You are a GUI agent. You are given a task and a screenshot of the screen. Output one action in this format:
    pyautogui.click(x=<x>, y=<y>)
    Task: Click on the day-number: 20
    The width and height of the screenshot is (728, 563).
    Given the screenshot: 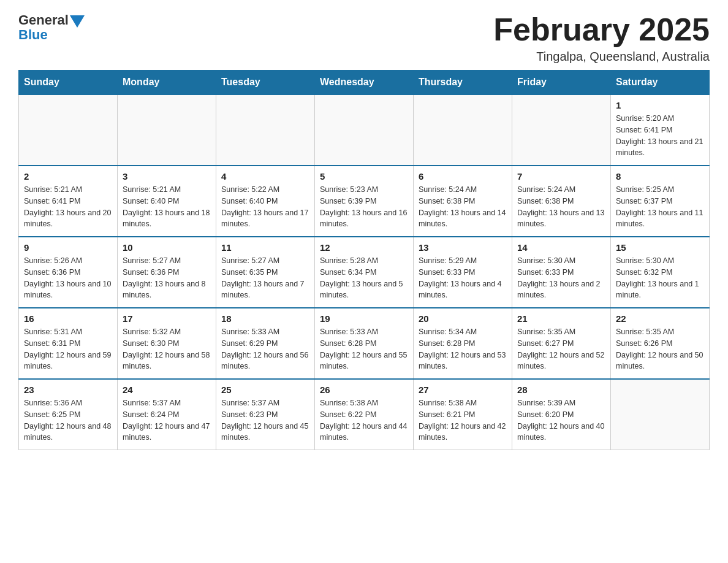 What is the action you would take?
    pyautogui.click(x=463, y=319)
    